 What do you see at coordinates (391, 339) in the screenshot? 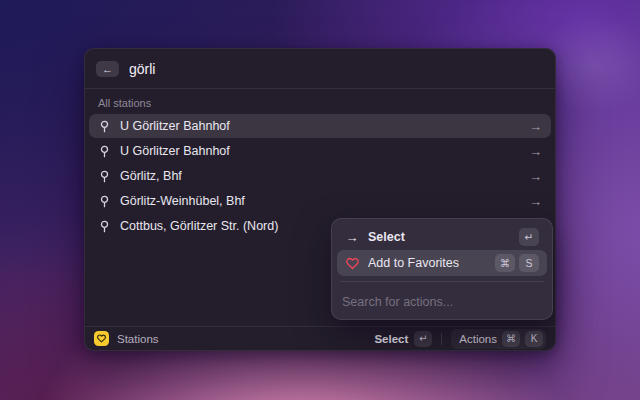
I see `select-hint-label: Select` at bounding box center [391, 339].